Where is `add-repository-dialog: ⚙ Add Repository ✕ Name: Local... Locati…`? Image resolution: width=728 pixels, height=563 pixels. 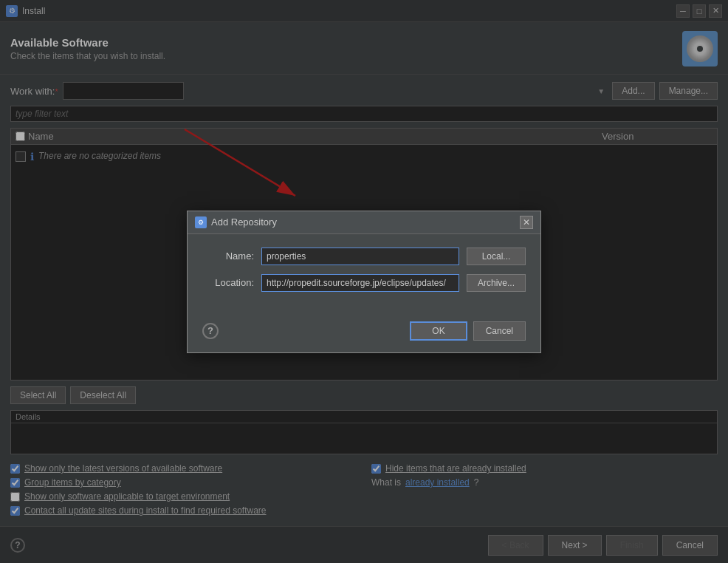 add-repository-dialog: ⚙ Add Repository ✕ Name: Local... Locati… is located at coordinates (364, 282).